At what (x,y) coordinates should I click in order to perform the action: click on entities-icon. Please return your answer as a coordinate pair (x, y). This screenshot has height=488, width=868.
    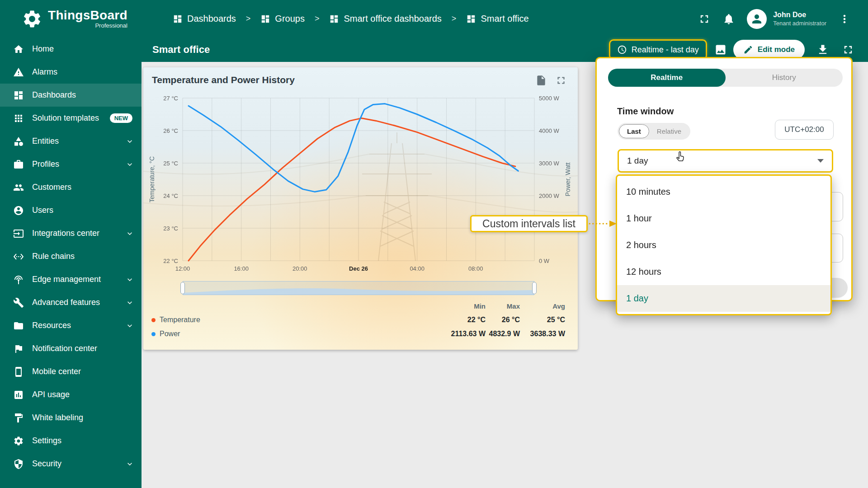
    Looking at the image, I should click on (19, 141).